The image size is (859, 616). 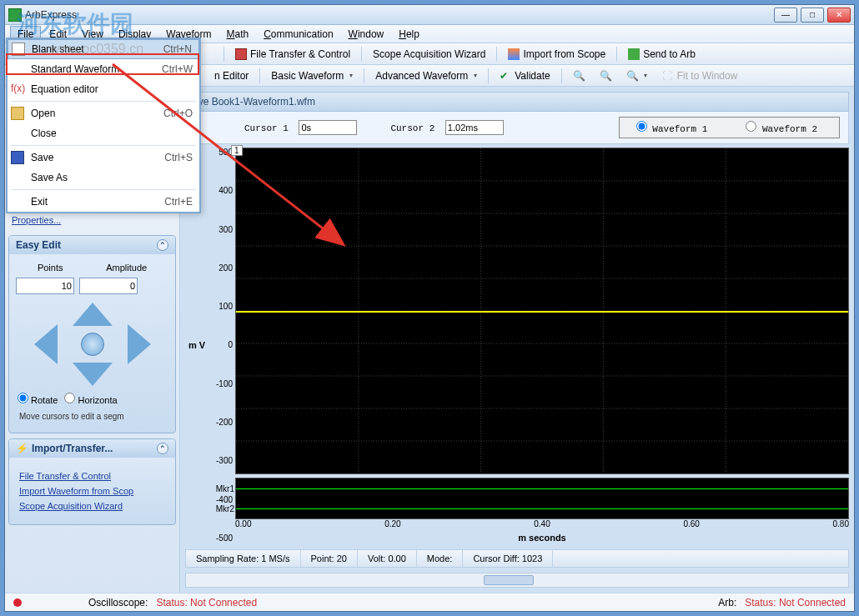 I want to click on import-panel-title: Import/Transfer..., so click(x=72, y=448).